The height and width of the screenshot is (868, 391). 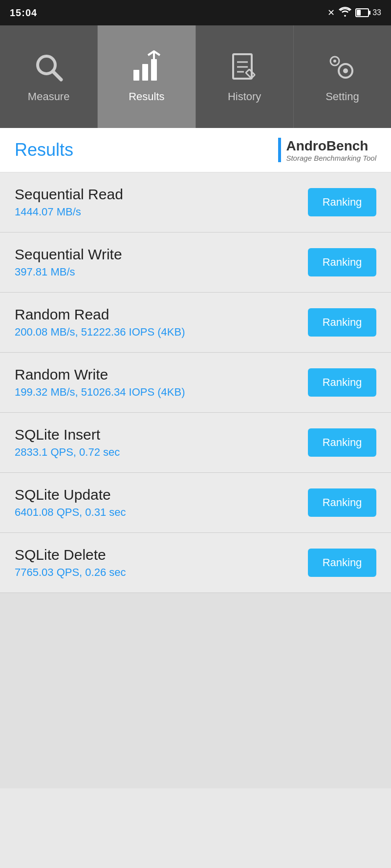 What do you see at coordinates (161, 443) in the screenshot?
I see `result-info: SQLite Insert 2833.1 QPS, 0.72 sec` at bounding box center [161, 443].